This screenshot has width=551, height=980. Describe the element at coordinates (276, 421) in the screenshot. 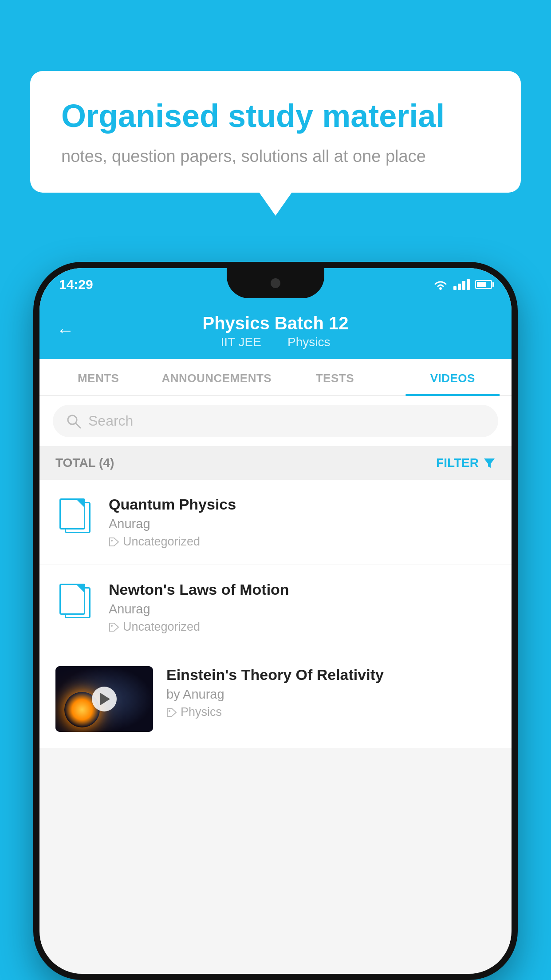

I see `search-bar-wrap: Search` at that location.